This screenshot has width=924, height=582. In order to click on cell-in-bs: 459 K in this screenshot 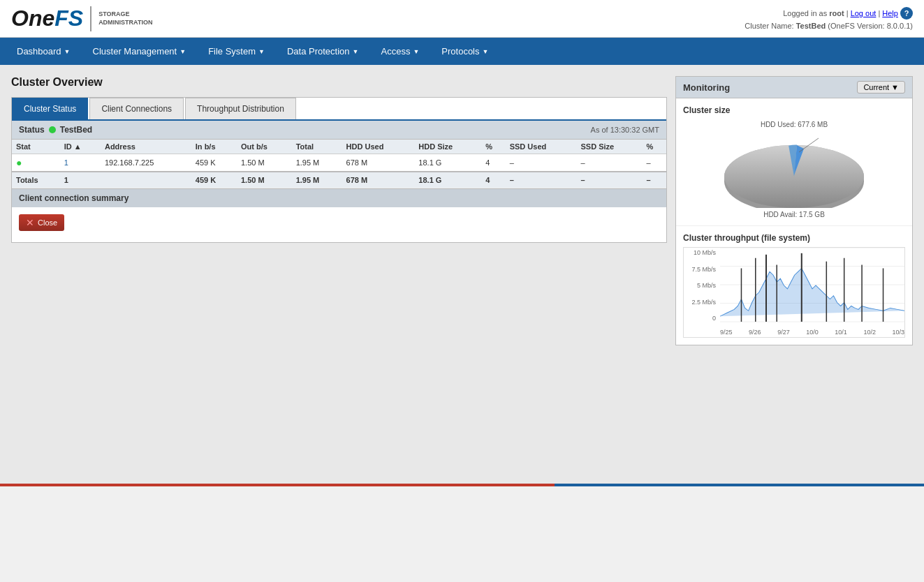, I will do `click(214, 163)`.